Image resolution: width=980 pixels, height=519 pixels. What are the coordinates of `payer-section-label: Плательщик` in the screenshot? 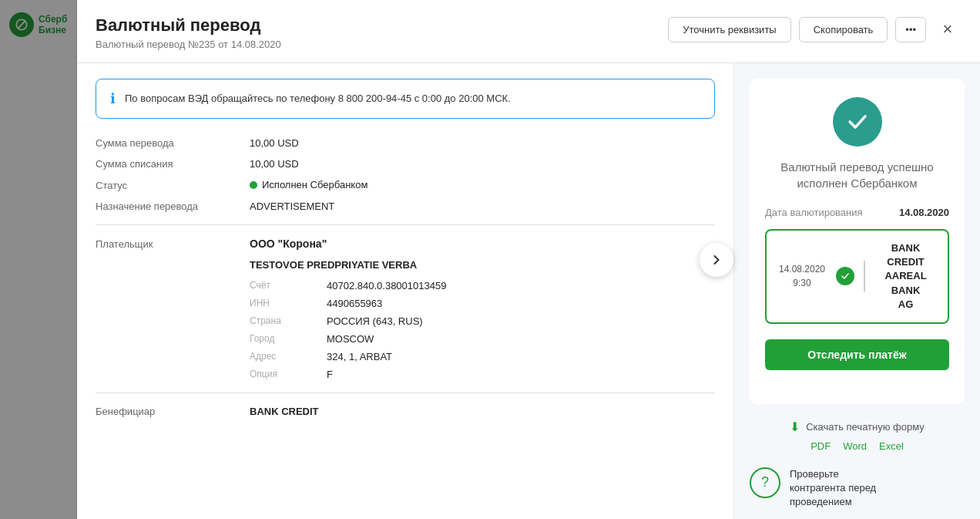 It's located at (173, 244).